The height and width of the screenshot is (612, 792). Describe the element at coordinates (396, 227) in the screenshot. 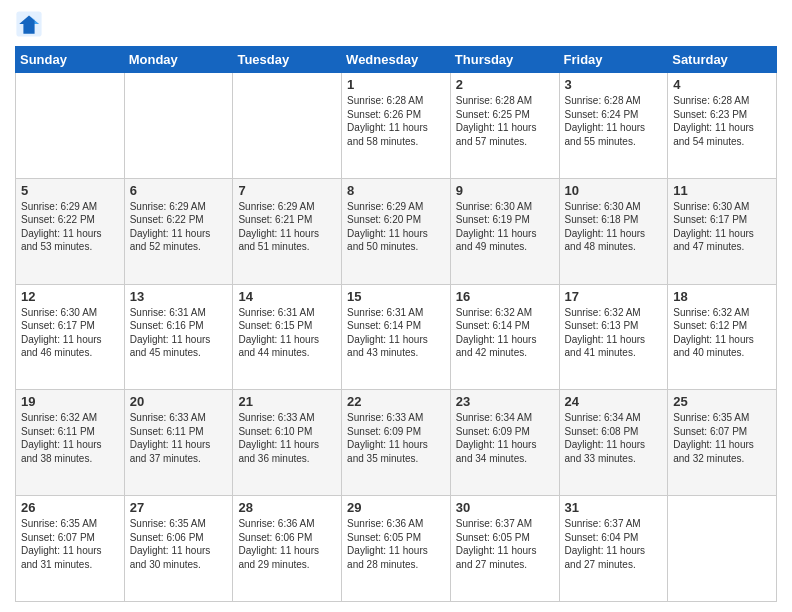

I see `day-info: Sunrise: 6:29 AM Sunset: 6:20 PM Dayligh…` at that location.